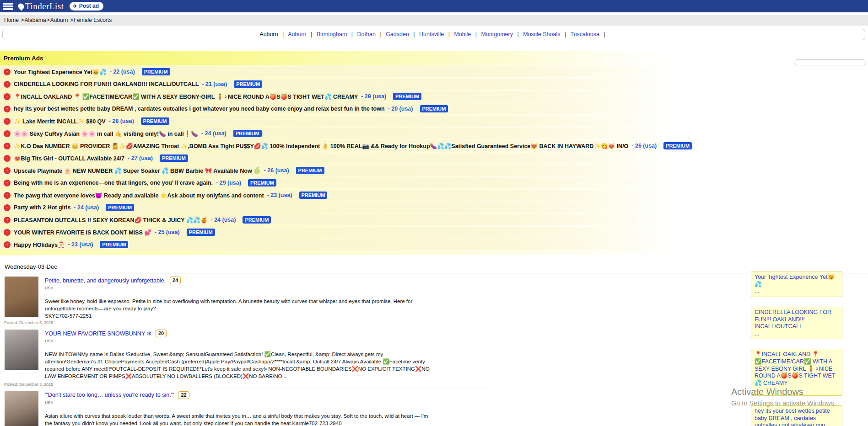  I want to click on post-title-link: Petite, brunette, and dangerously unforg…, so click(105, 281).